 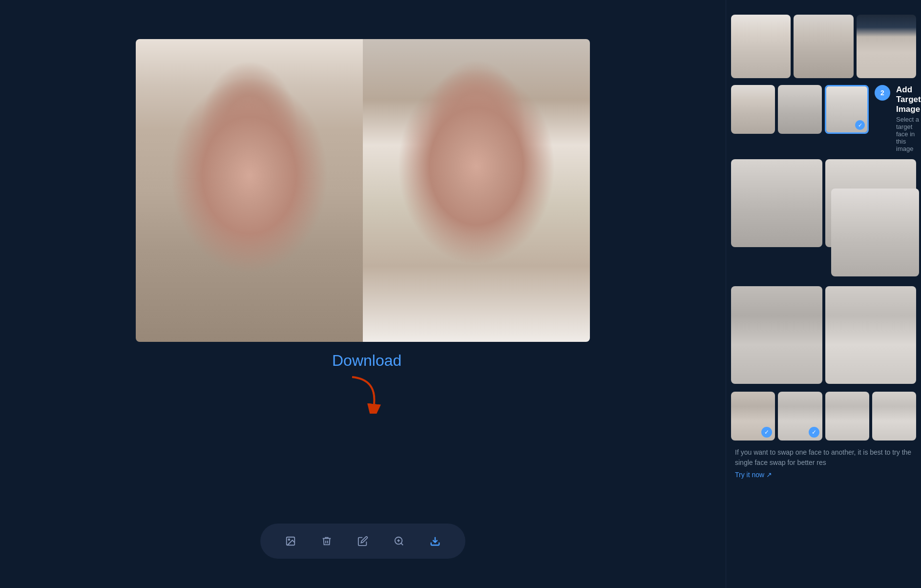 What do you see at coordinates (860, 125) in the screenshot?
I see `step2-thumb-3-check: ✓` at bounding box center [860, 125].